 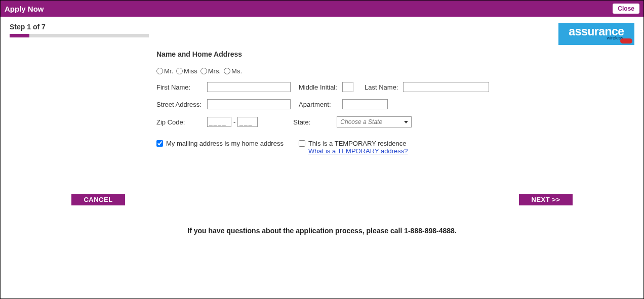 What do you see at coordinates (334, 71) in the screenshot?
I see `salutation-row: Mr. Miss Mrs. Ms.` at bounding box center [334, 71].